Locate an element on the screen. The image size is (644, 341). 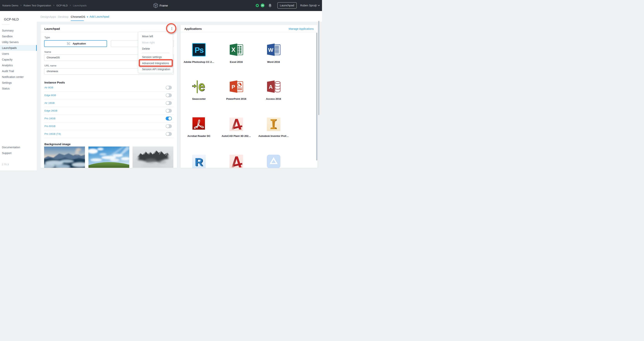
svg-text: e is located at coordinates (202, 87).